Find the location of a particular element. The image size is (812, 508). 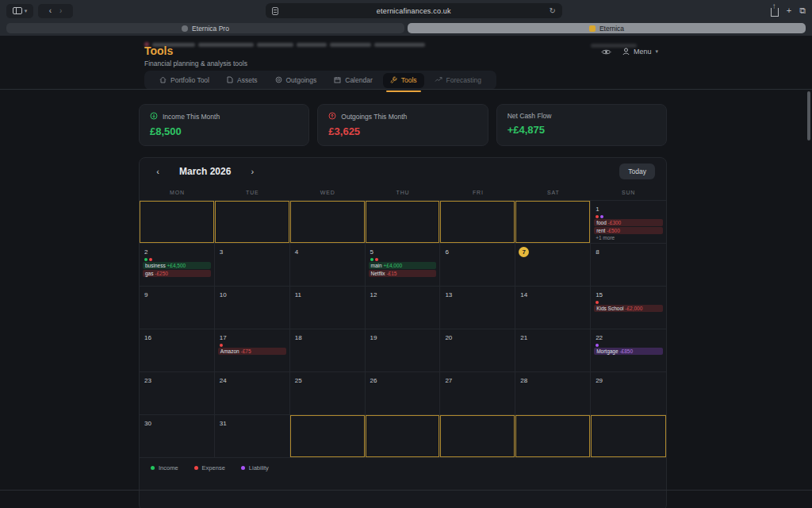

day-number: 27 is located at coordinates (450, 381).